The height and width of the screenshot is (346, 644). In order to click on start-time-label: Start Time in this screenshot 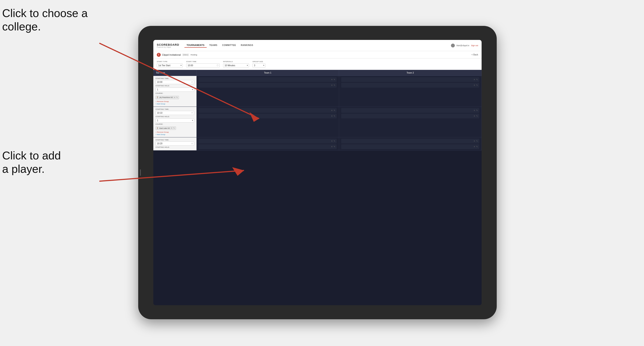, I will do `click(203, 62)`.